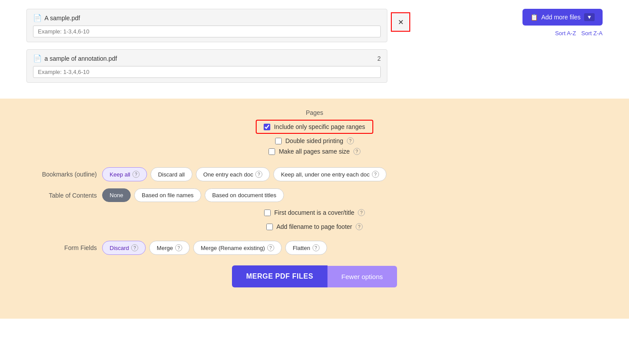 This screenshot has height=364, width=629. Describe the element at coordinates (592, 33) in the screenshot. I see `sort-za-link: Sort Z-A` at that location.